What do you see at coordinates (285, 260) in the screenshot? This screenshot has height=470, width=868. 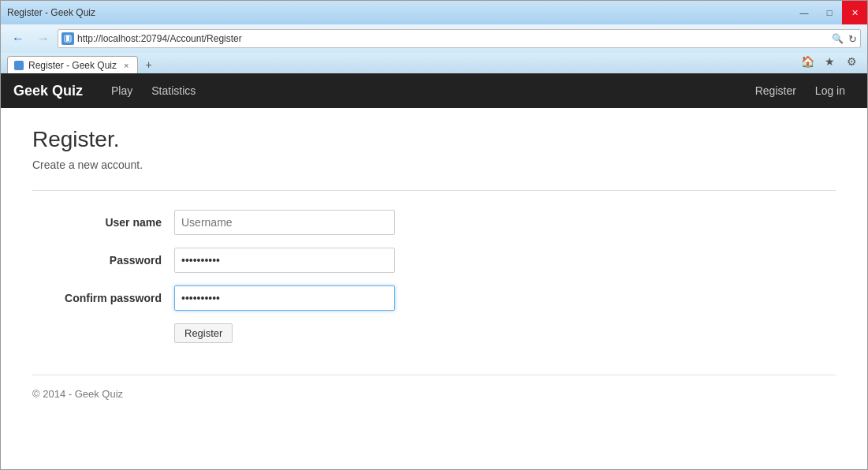 I see `password-input` at bounding box center [285, 260].